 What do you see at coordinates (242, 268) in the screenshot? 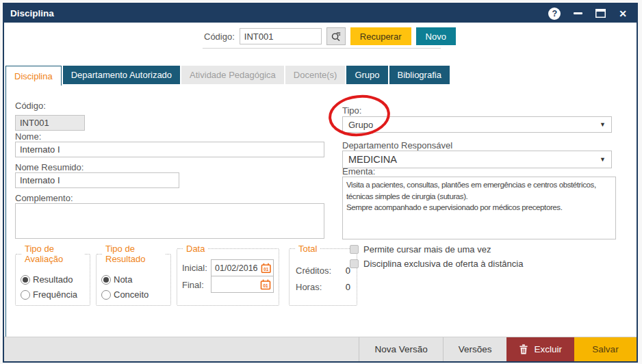
I see `data-inicial-field: 01/02/2016 01` at bounding box center [242, 268].